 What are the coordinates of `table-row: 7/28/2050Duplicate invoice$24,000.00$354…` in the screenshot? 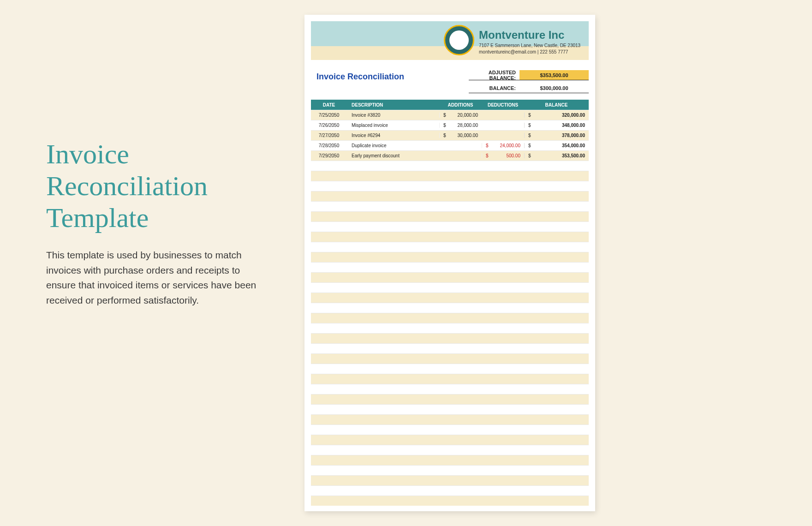 It's located at (450, 145).